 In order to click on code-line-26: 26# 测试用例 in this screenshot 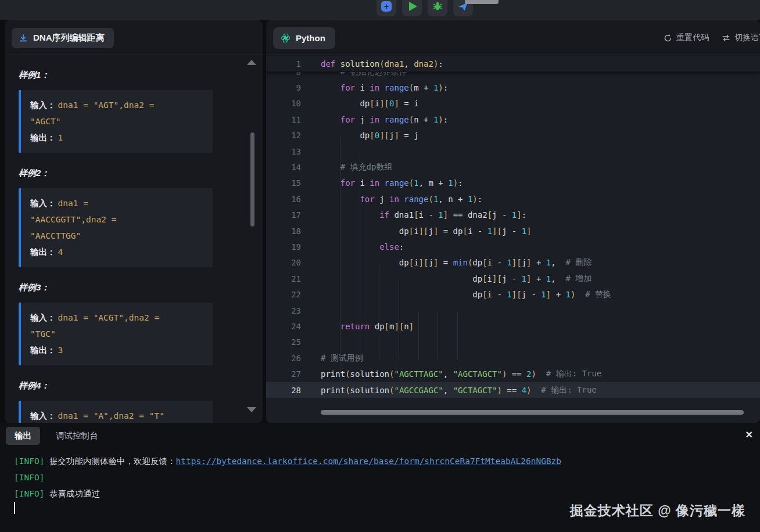, I will do `click(513, 358)`.